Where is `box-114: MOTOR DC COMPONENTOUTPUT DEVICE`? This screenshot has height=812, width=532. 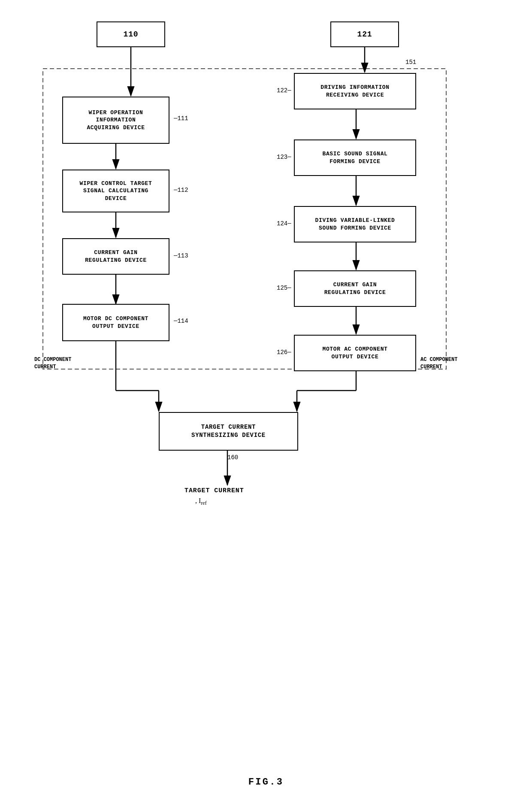 box-114: MOTOR DC COMPONENTOUTPUT DEVICE is located at coordinates (116, 323).